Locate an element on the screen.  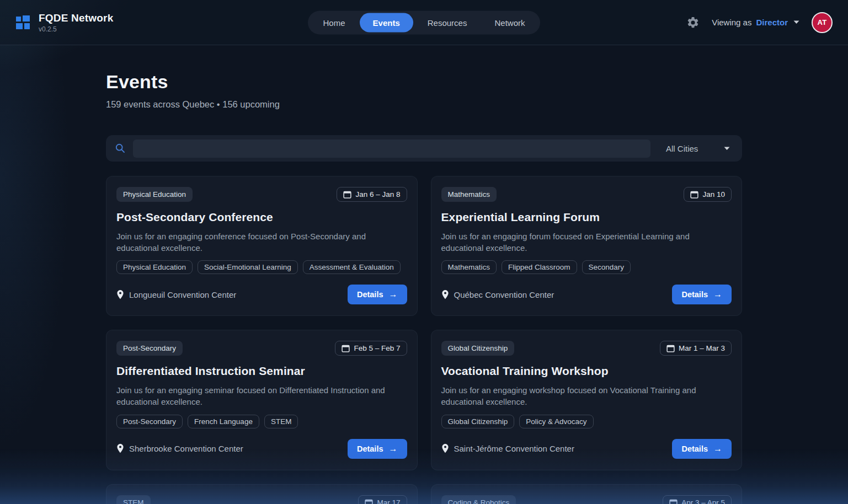
location-text: Longueuil Convention Center is located at coordinates (183, 294).